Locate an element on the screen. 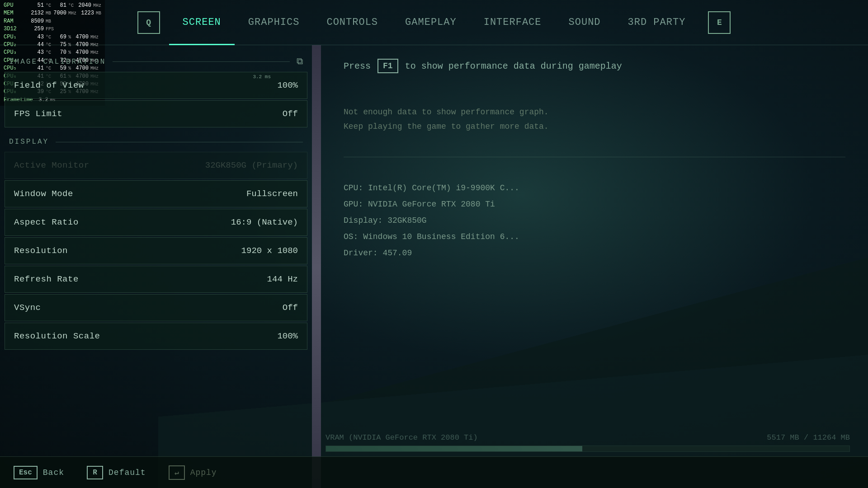  perf-hint-suffix: to show performance data during gameplay is located at coordinates (514, 66).